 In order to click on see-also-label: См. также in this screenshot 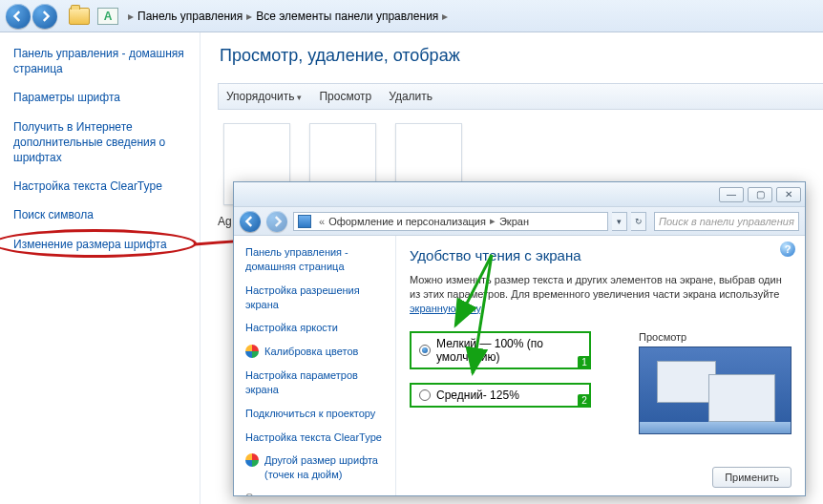, I will do `click(317, 494)`.